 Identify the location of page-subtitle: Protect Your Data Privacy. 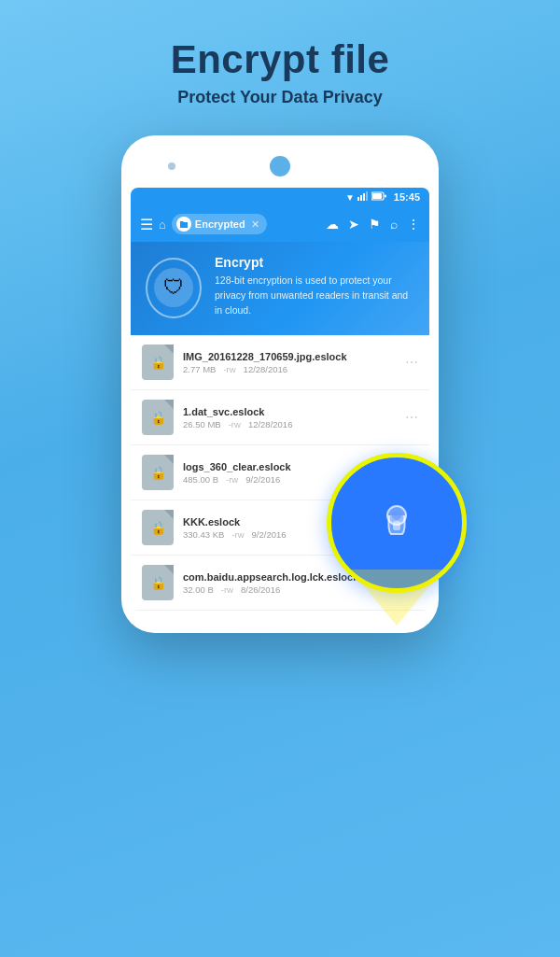
(280, 97).